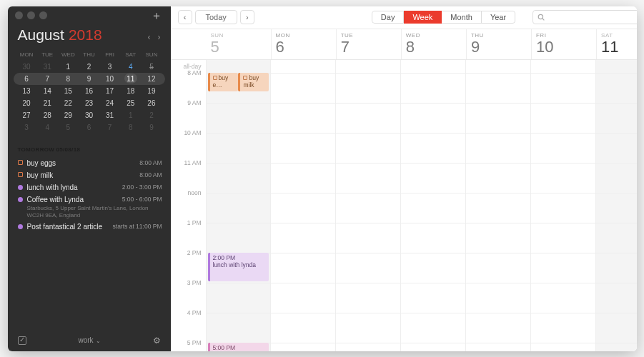  Describe the element at coordinates (423, 17) in the screenshot. I see `view-option-week: Week` at that location.